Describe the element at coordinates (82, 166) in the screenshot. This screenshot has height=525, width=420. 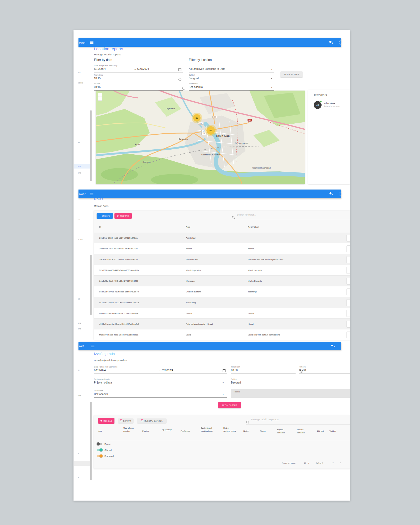
I see `sidebar-active-item: ons` at that location.